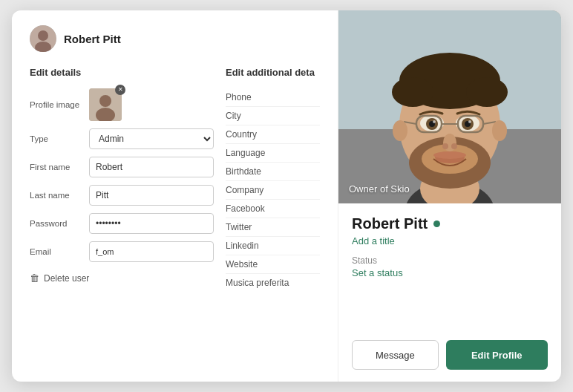 This screenshot has height=392, width=573. What do you see at coordinates (151, 223) in the screenshot?
I see `password-input` at bounding box center [151, 223].